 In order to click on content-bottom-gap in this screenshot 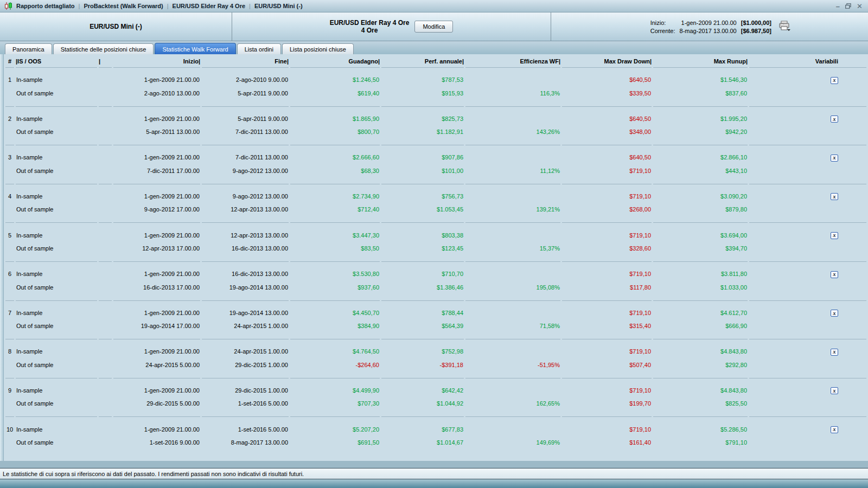, I will do `click(434, 464)`.